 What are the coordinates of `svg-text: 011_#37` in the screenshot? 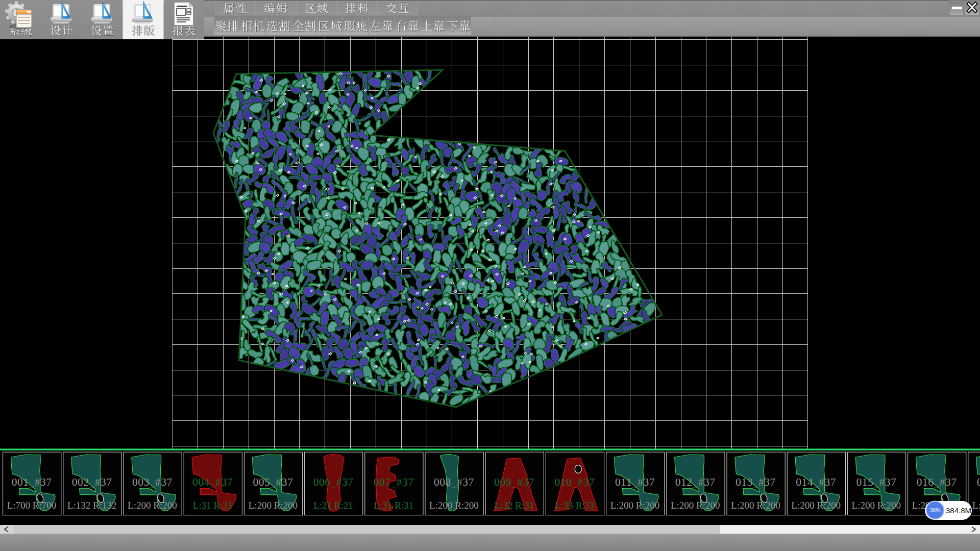 It's located at (635, 482).